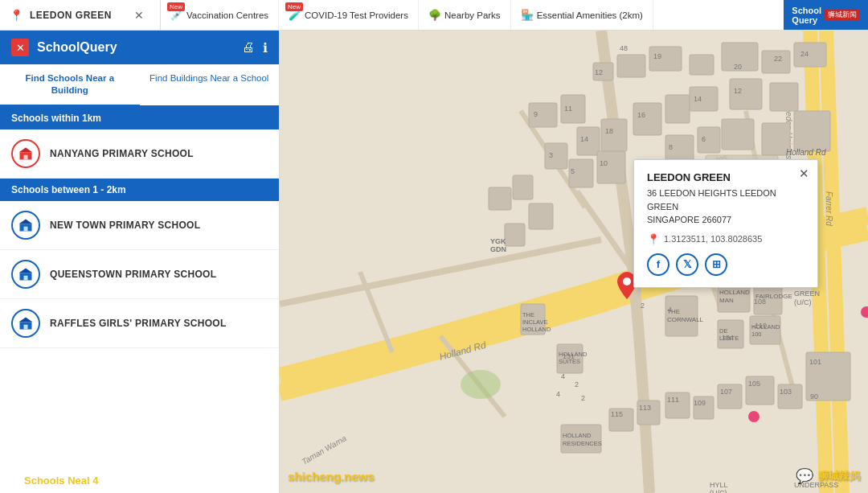 The image size is (868, 493). What do you see at coordinates (726, 240) in the screenshot?
I see `popup-coordinates: 📍 1.3123511, 103.8028635` at bounding box center [726, 240].